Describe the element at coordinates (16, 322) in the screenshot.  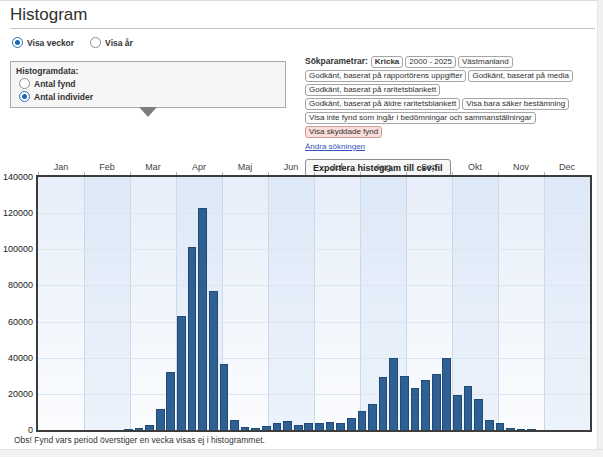
I see `y-axis-tick-label: 60000` at that location.